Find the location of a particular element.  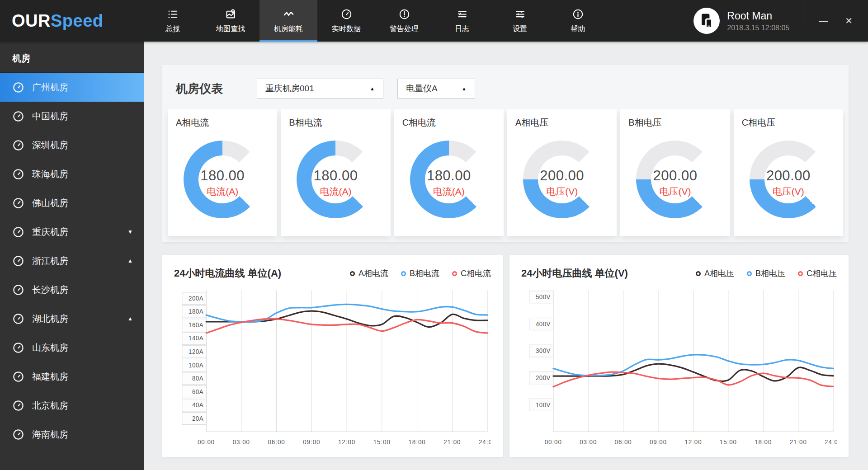

nav-item-energy: 机房能耗 is located at coordinates (288, 21).